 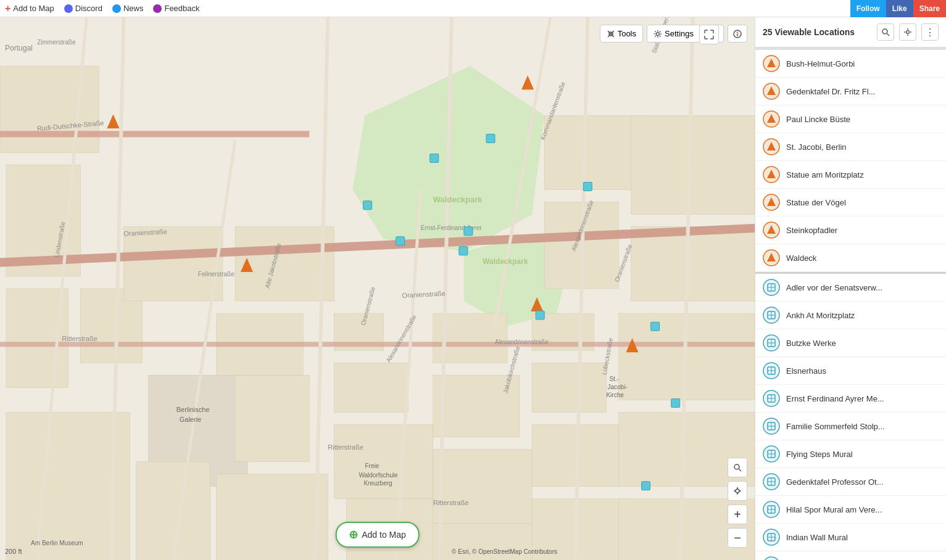 I want to click on list-item: Paul Lincke Büste, so click(x=850, y=120).